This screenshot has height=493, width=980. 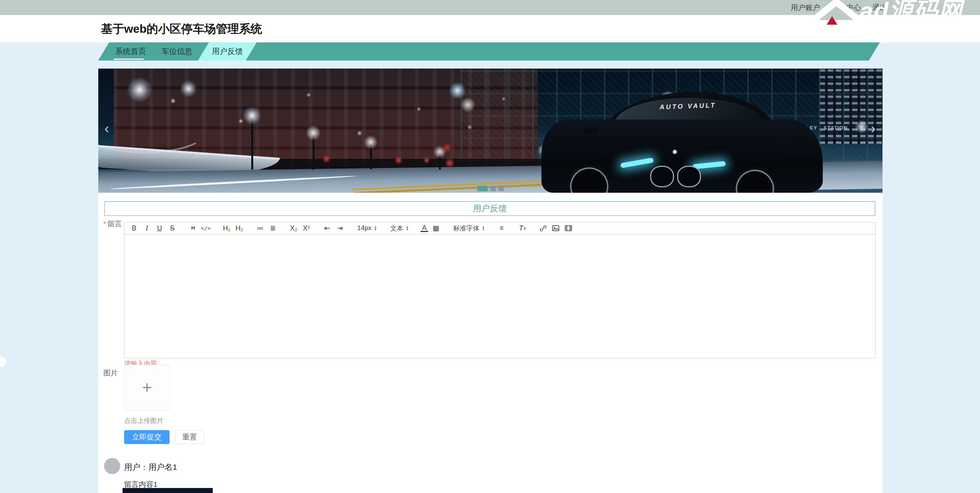 What do you see at coordinates (190, 437) in the screenshot?
I see `reset-button: 重置` at bounding box center [190, 437].